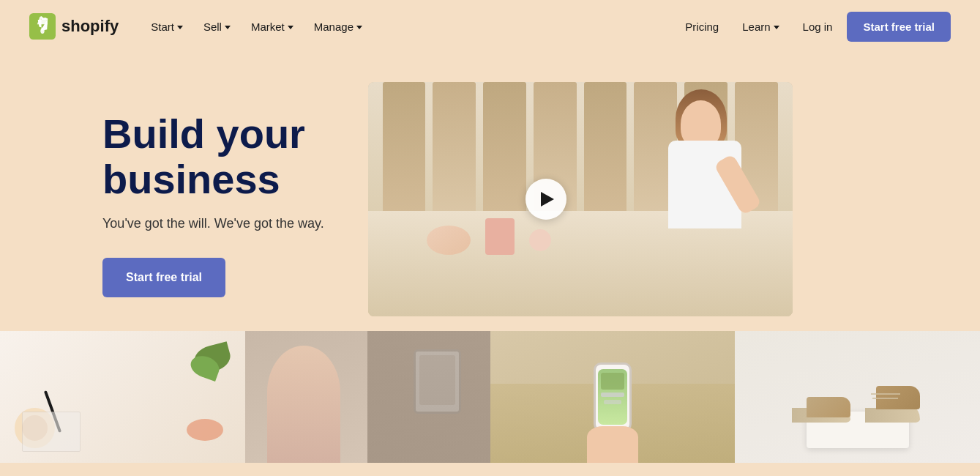 This screenshot has width=980, height=476. I want to click on person-torso, so click(304, 404).